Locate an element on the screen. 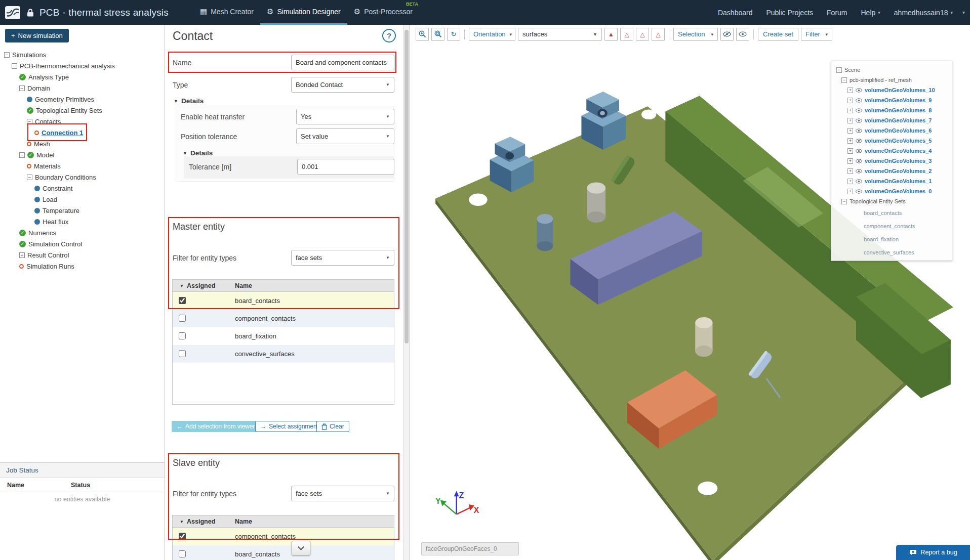 Image resolution: width=970 pixels, height=560 pixels. report-bug-button: Report a bug is located at coordinates (933, 552).